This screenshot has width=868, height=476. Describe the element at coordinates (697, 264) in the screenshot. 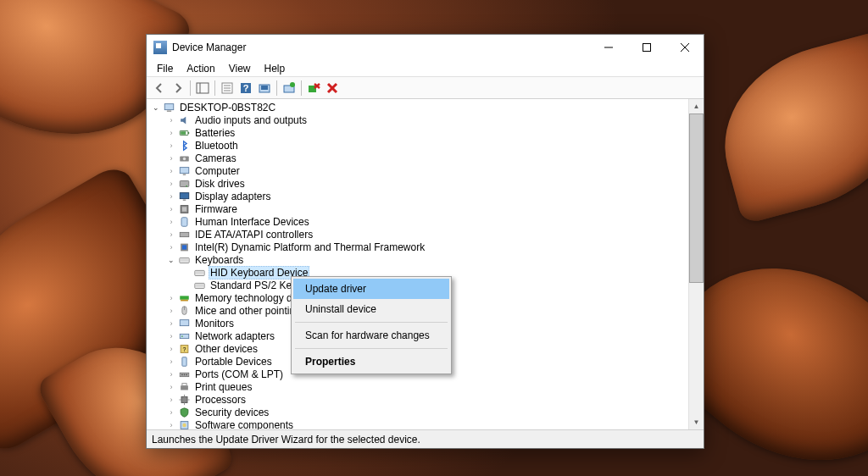

I see `vertical-scrollbar: ▲ ▼` at that location.